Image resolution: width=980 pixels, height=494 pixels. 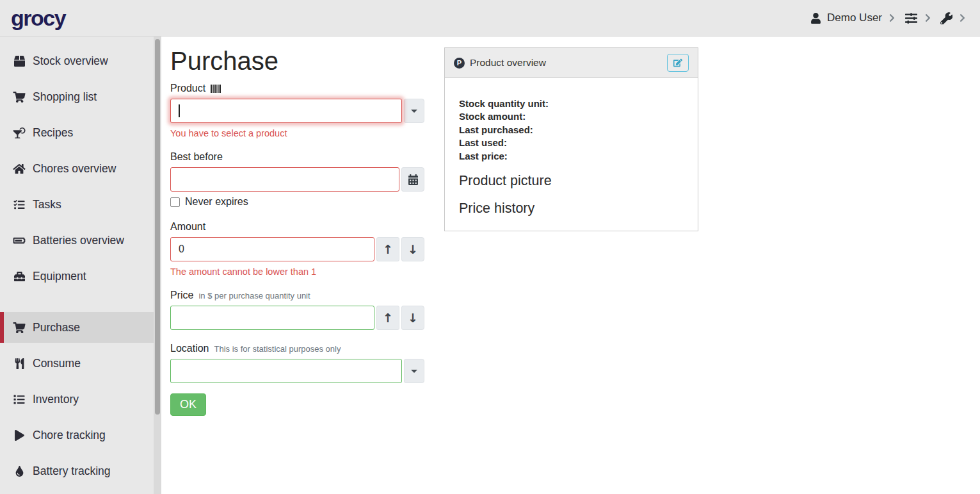 What do you see at coordinates (508, 63) in the screenshot?
I see `product-overview-title: Product overview` at bounding box center [508, 63].